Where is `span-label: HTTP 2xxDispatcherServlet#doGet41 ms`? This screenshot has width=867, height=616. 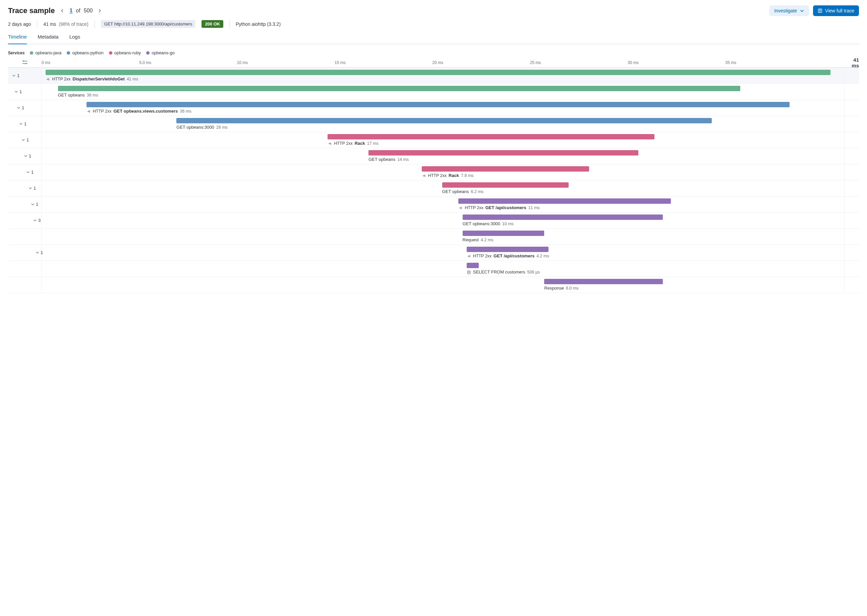 span-label: HTTP 2xxDispatcherServlet#doGet41 ms is located at coordinates (92, 79).